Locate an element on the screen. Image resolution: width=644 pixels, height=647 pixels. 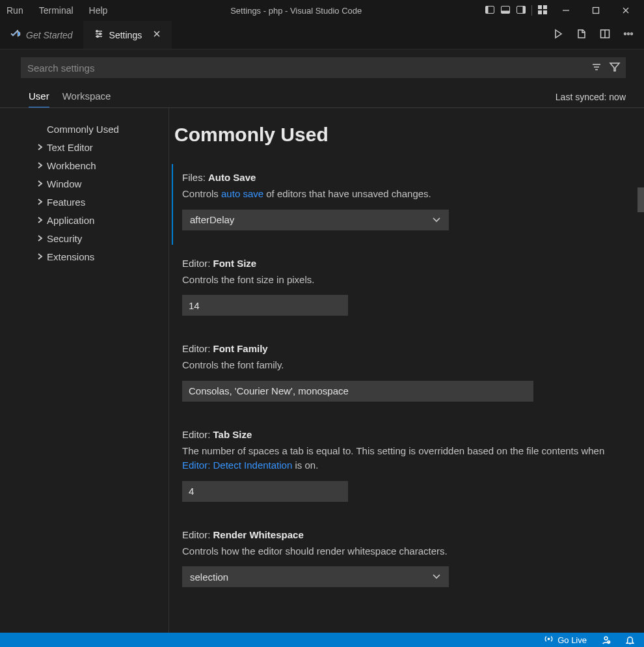
setting-description: Controls how the editor should render wh… is located at coordinates (399, 552).